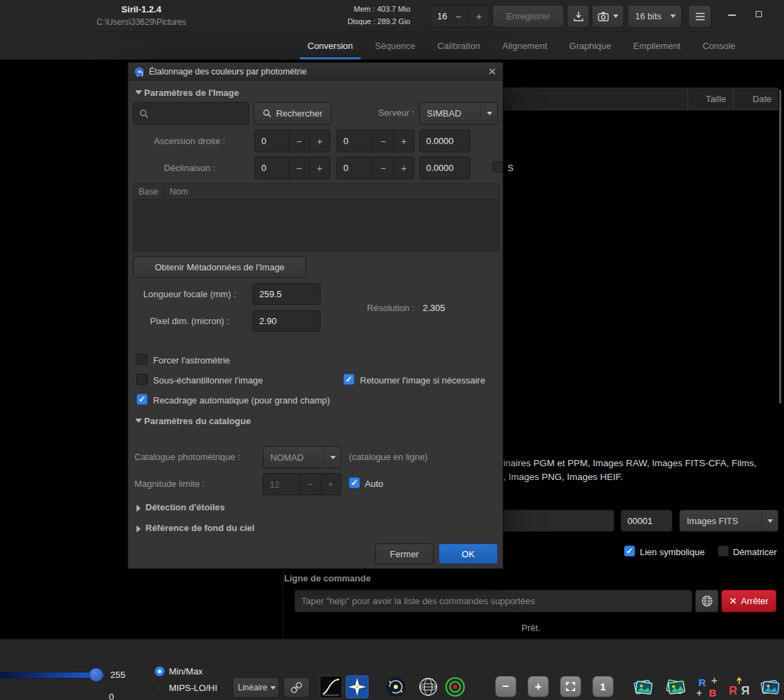  What do you see at coordinates (459, 46) in the screenshot?
I see `tab-calibration: Calibration` at bounding box center [459, 46].